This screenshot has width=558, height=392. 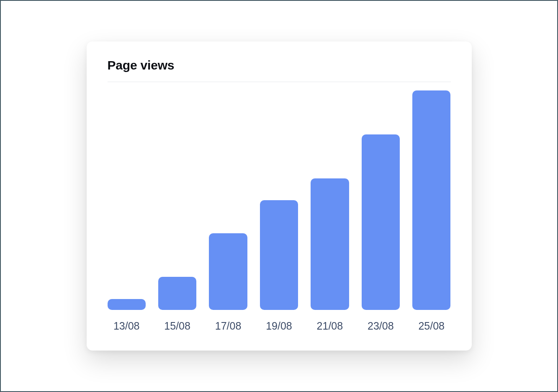 What do you see at coordinates (381, 326) in the screenshot?
I see `x-axis-label: 23/08` at bounding box center [381, 326].